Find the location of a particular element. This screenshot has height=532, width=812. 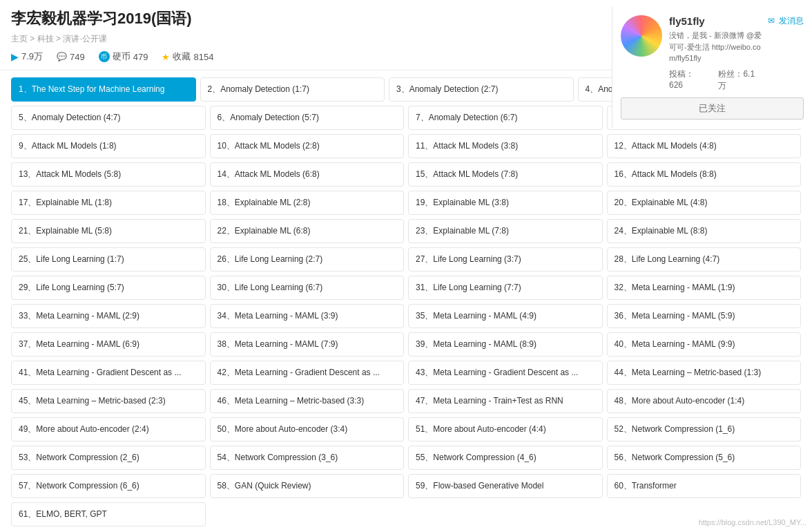

posts-count: 投稿：626 is located at coordinates (688, 80).